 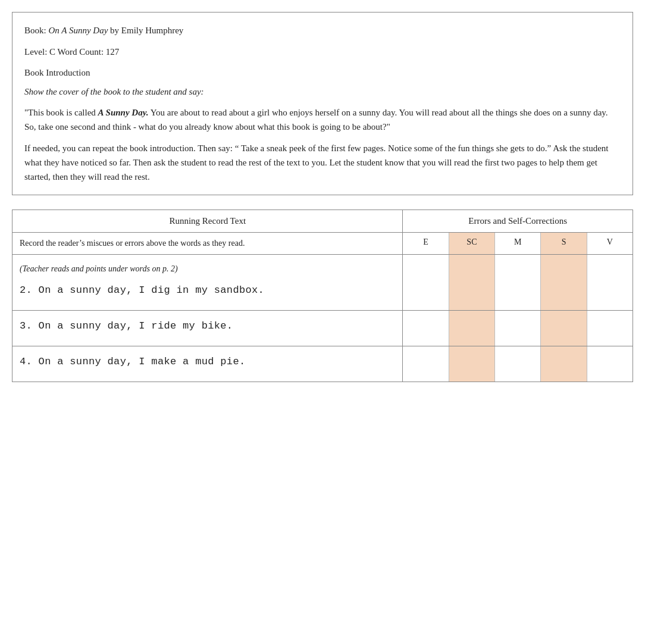 What do you see at coordinates (610, 243) in the screenshot?
I see `col-v: V` at bounding box center [610, 243].